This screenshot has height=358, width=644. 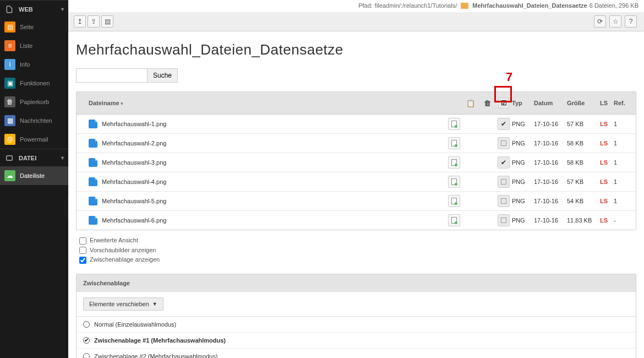 I want to click on file-name: Mehrfachauswahl-6.png, so click(x=134, y=220).